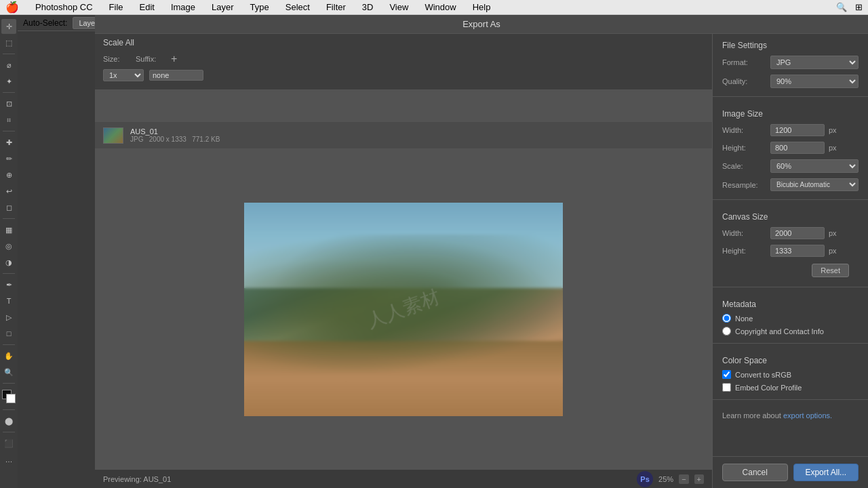 The width and height of the screenshot is (868, 488). What do you see at coordinates (417, 136) in the screenshot?
I see `file-info: AUS_01 JPG 2000 x 1333 771.2 KB` at bounding box center [417, 136].